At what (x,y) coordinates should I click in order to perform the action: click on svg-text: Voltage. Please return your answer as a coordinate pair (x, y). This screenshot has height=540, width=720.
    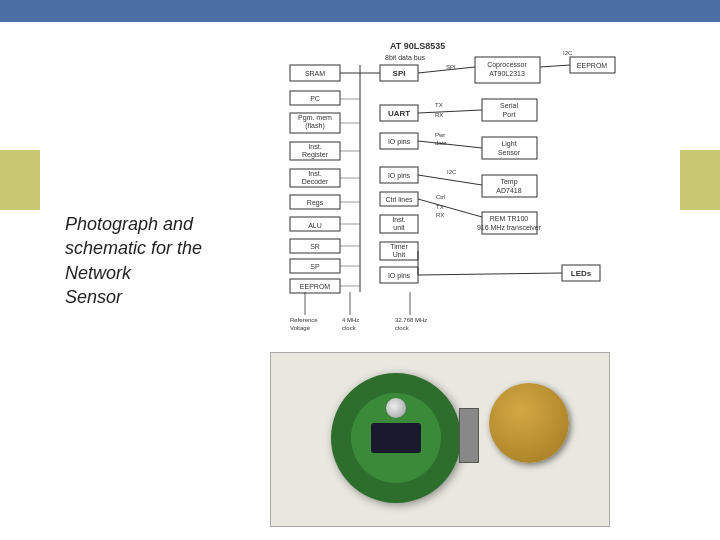
    Looking at the image, I should click on (300, 328).